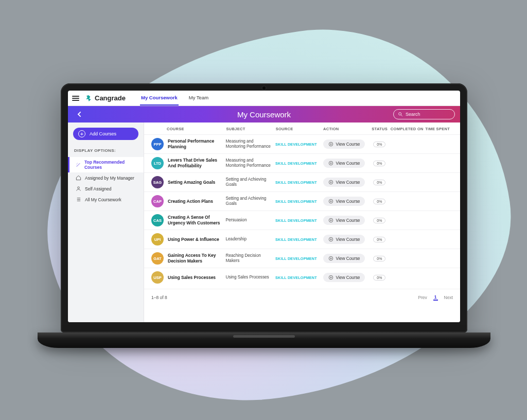 The height and width of the screenshot is (420, 527). What do you see at coordinates (197, 258) in the screenshot?
I see `course-title: Gaining Access To Key Decision Makers` at bounding box center [197, 258].